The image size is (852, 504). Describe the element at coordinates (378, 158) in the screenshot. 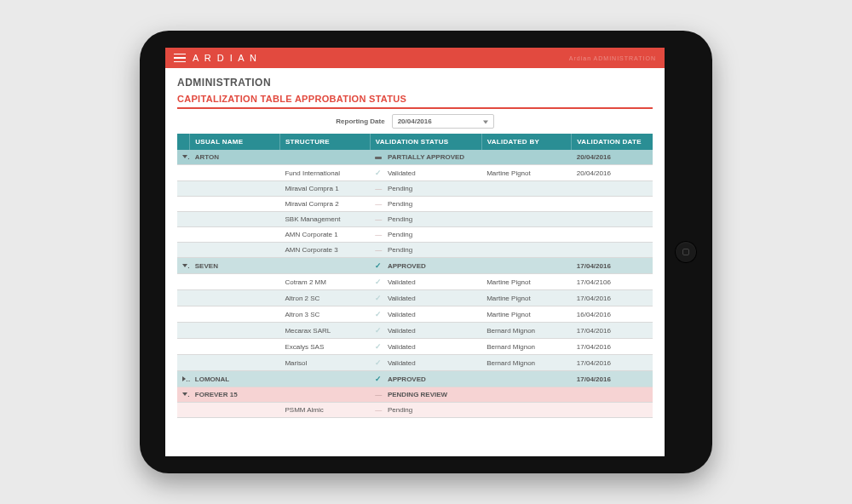

I see `status-mixed-icon` at that location.